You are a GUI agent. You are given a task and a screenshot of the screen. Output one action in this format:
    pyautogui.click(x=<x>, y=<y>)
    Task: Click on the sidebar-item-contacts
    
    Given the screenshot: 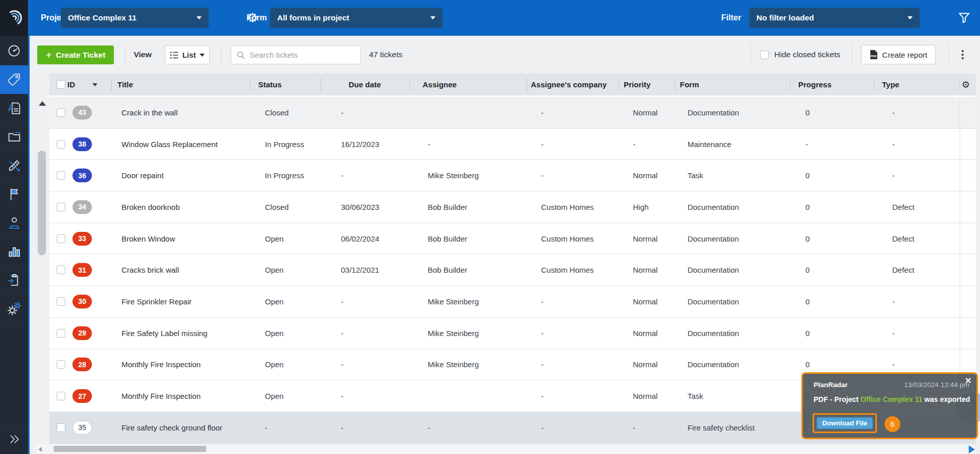 What is the action you would take?
    pyautogui.click(x=14, y=223)
    